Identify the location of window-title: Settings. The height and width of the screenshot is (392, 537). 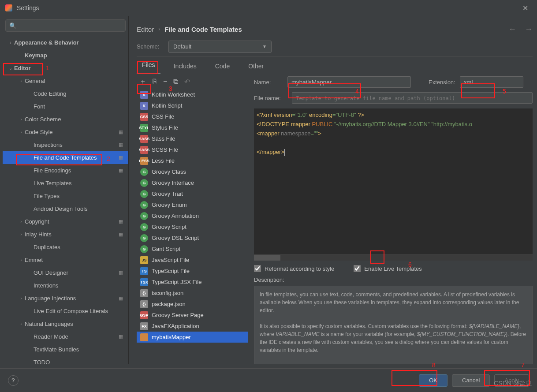
(28, 8).